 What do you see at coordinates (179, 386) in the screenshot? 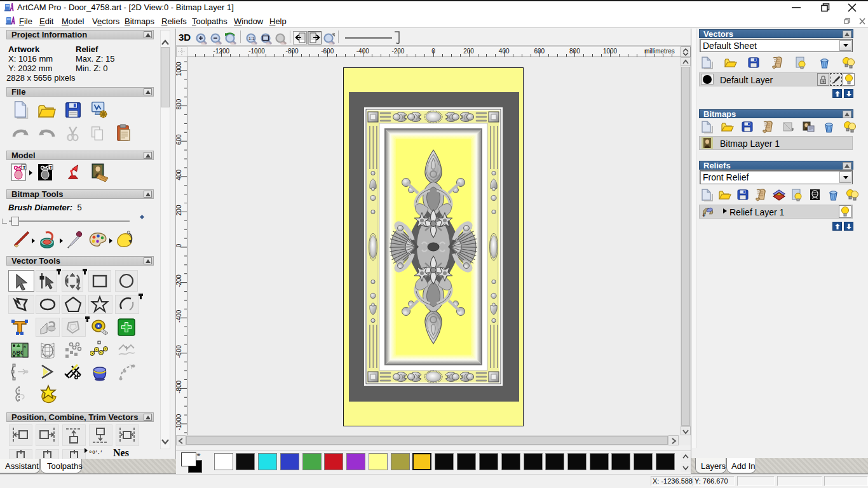
I see `svg-text: -800` at bounding box center [179, 386].